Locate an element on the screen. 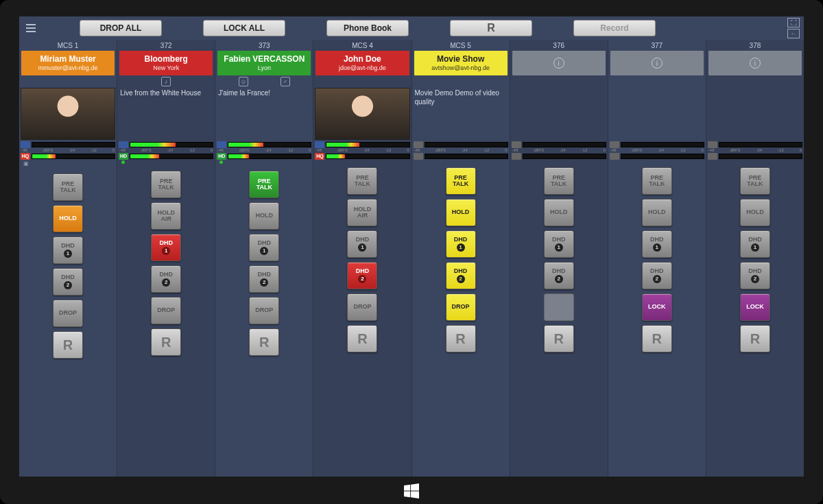  back-icon: ← is located at coordinates (794, 34).